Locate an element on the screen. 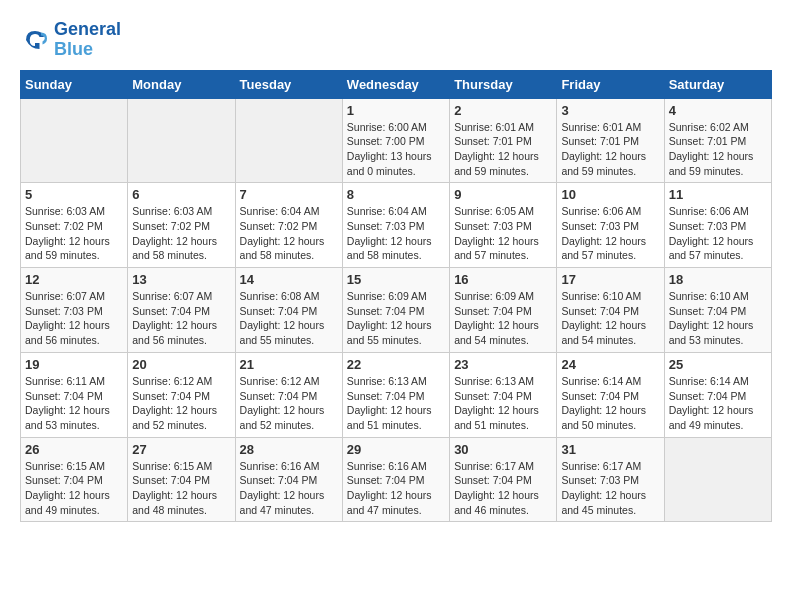  calendar-cell: 8Sunrise: 6:04 AMSunset: 7:03 PMDaylight… is located at coordinates (396, 226).